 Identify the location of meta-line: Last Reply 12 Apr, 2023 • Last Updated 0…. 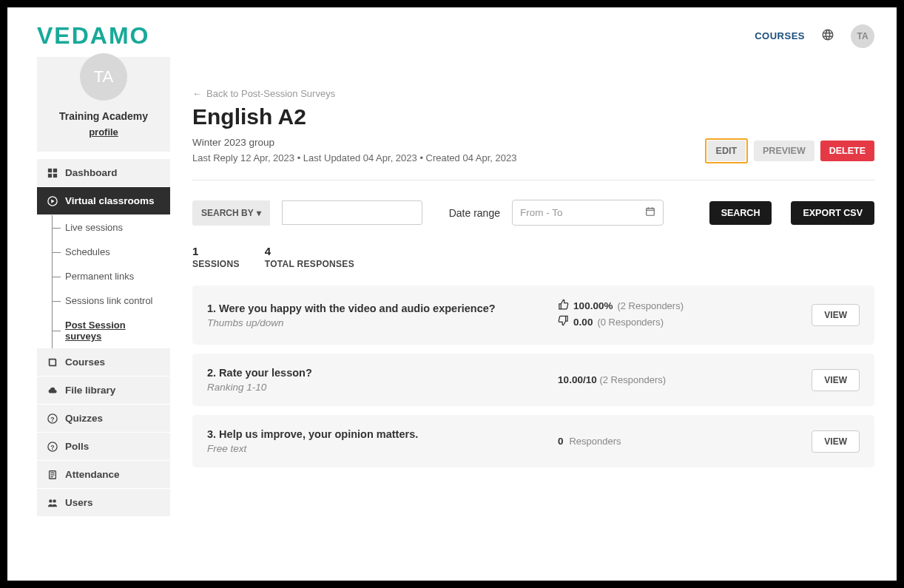
(354, 158).